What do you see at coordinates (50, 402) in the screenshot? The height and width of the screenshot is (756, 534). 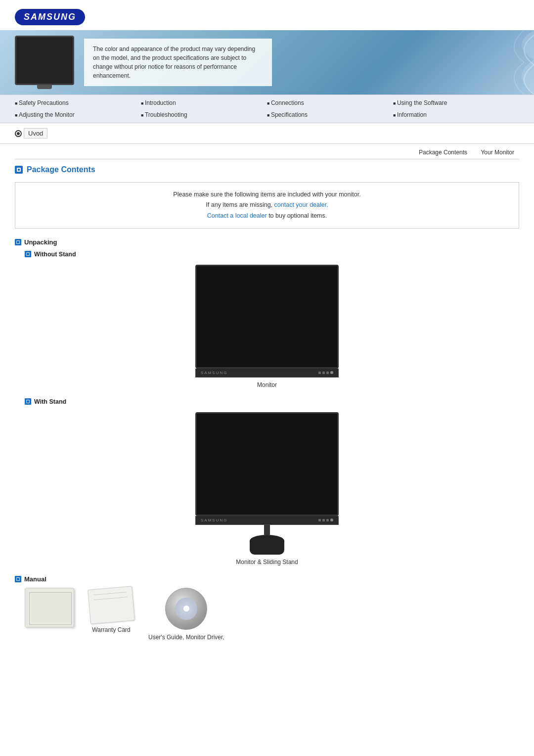 I see `with-stand-label: With Stand` at bounding box center [50, 402].